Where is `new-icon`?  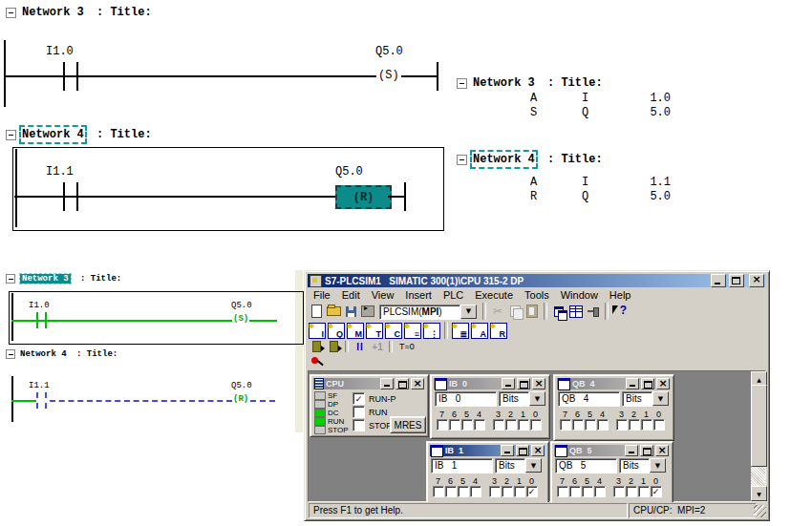
new-icon is located at coordinates (316, 311).